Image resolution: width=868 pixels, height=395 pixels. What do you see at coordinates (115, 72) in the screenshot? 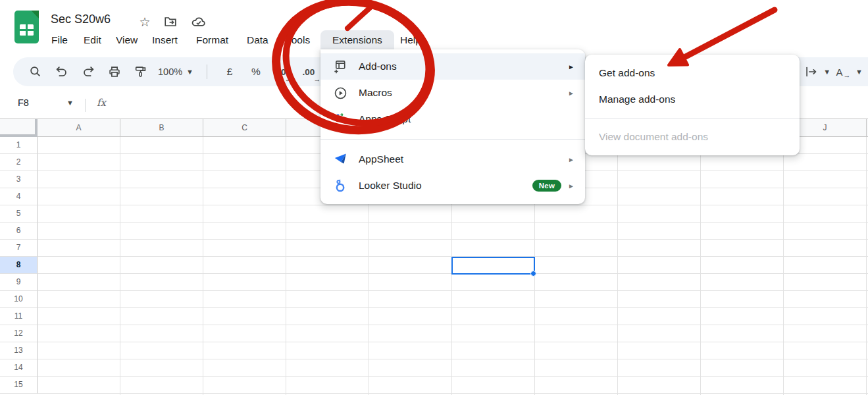
I see `print-button` at bounding box center [115, 72].